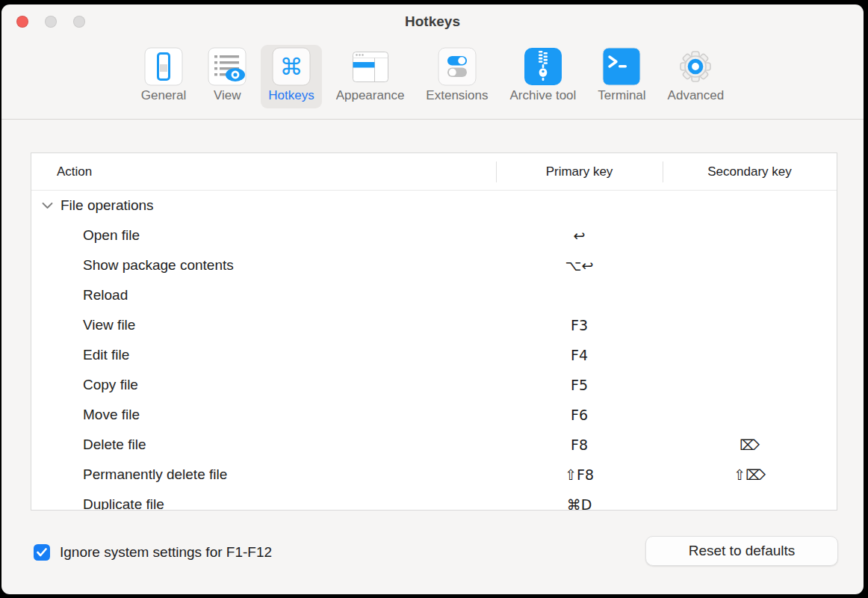 This screenshot has height=598, width=868. I want to click on action-cell: Duplicate file, so click(264, 504).